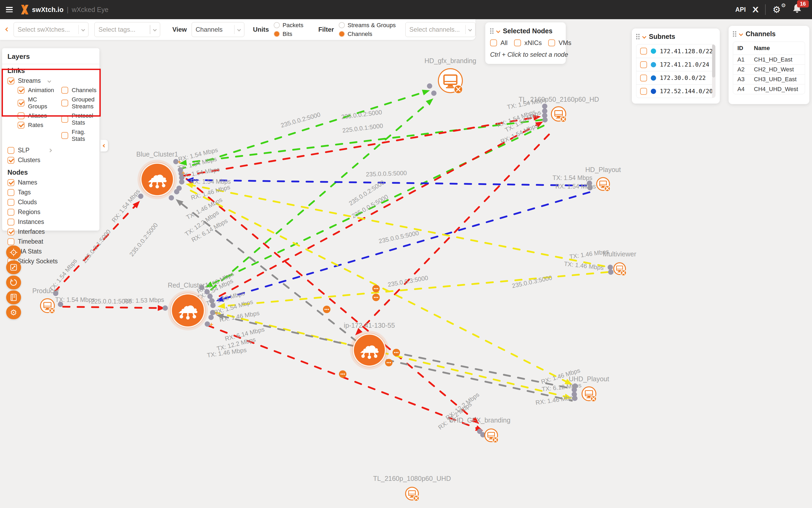 The width and height of the screenshot is (812, 508). I want to click on checkbox-grouped-streams, so click(65, 103).